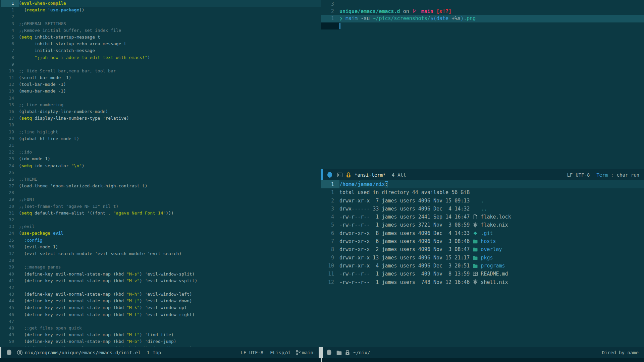  What do you see at coordinates (280, 353) in the screenshot?
I see `major-mode: ELisp/d` at bounding box center [280, 353].